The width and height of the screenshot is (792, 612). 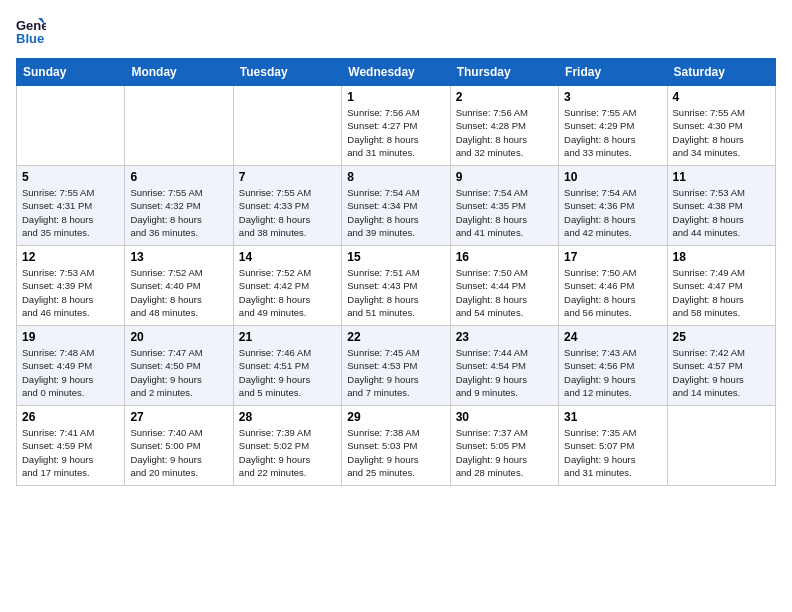 I want to click on day-info: Sunrise: 7:35 AM Sunset: 5:07 PM Dayligh…, so click(x=612, y=452).